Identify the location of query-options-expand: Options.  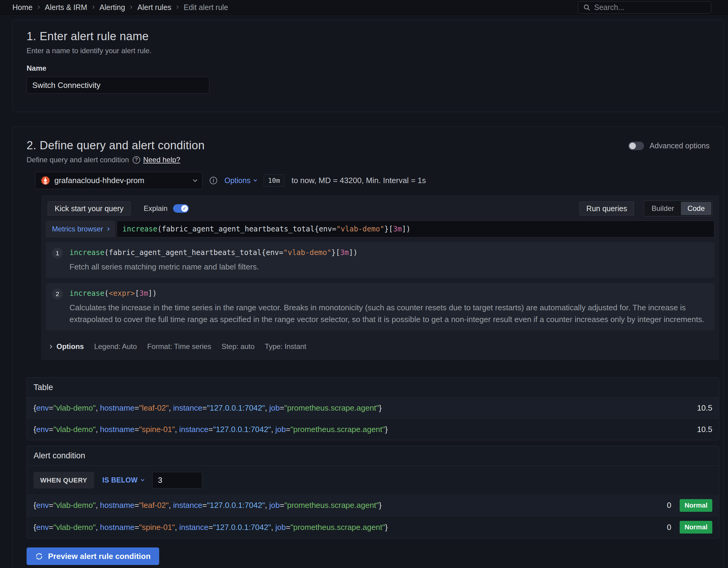
(67, 347).